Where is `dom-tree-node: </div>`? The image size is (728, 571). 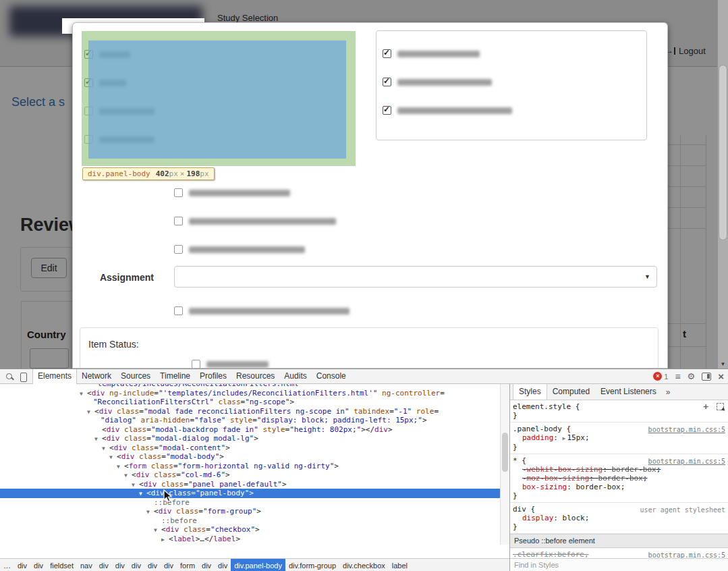
dom-tree-node: </div> is located at coordinates (250, 544).